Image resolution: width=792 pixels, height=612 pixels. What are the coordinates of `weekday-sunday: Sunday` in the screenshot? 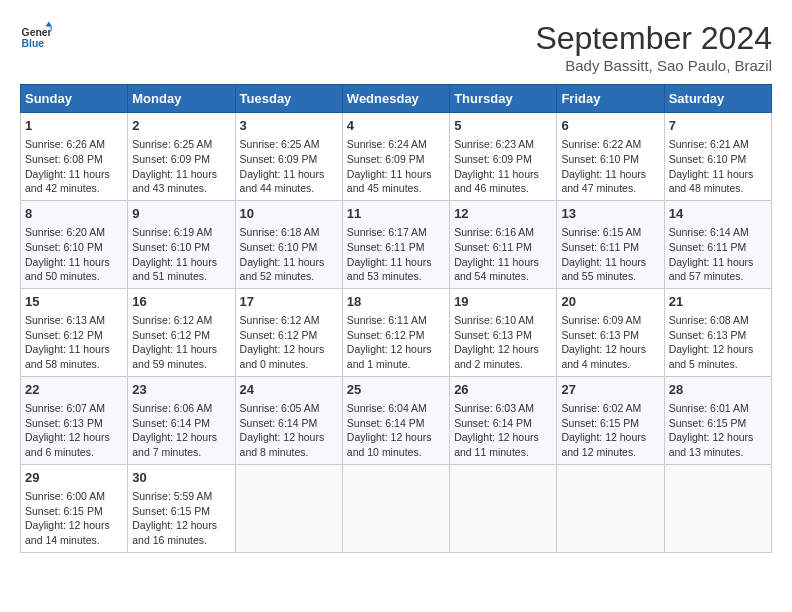 It's located at (74, 99).